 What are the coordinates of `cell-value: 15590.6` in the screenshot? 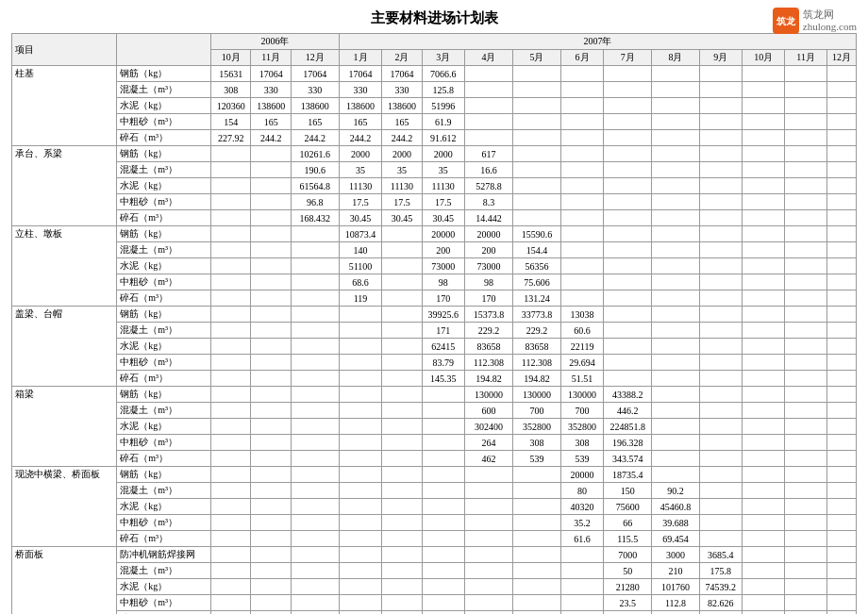 It's located at (536, 234).